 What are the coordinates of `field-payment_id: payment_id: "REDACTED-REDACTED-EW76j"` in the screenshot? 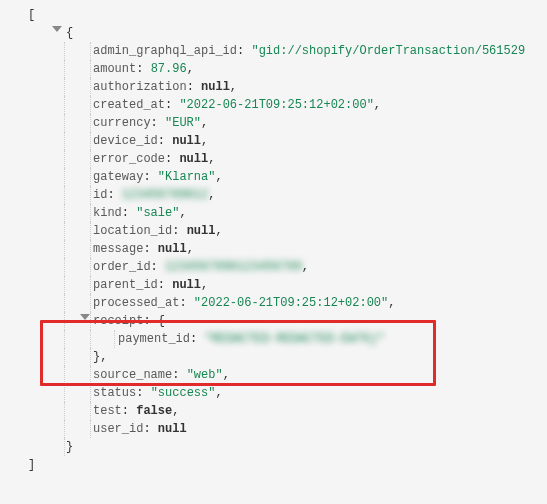 It's located at (274, 339).